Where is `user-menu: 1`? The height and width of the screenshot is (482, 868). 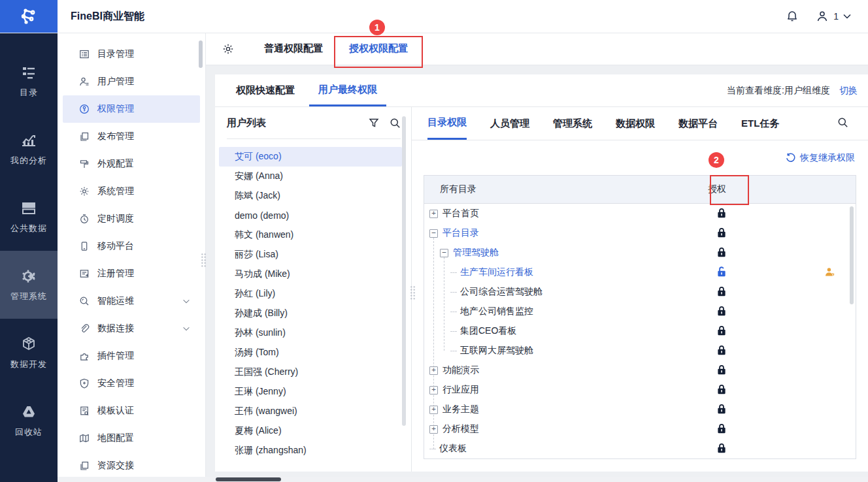 user-menu: 1 is located at coordinates (833, 16).